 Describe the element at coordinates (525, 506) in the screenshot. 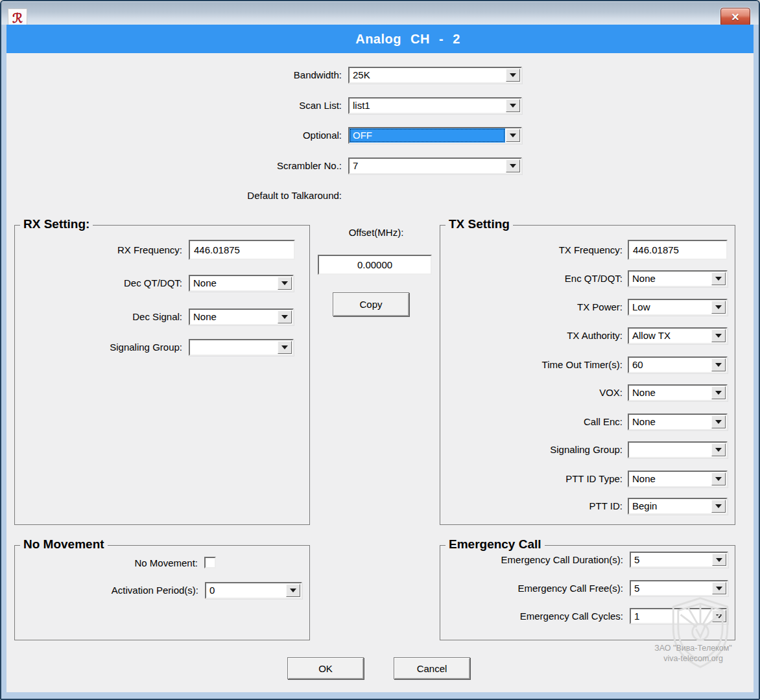

I see `ptt-id-label: PTT ID:` at that location.